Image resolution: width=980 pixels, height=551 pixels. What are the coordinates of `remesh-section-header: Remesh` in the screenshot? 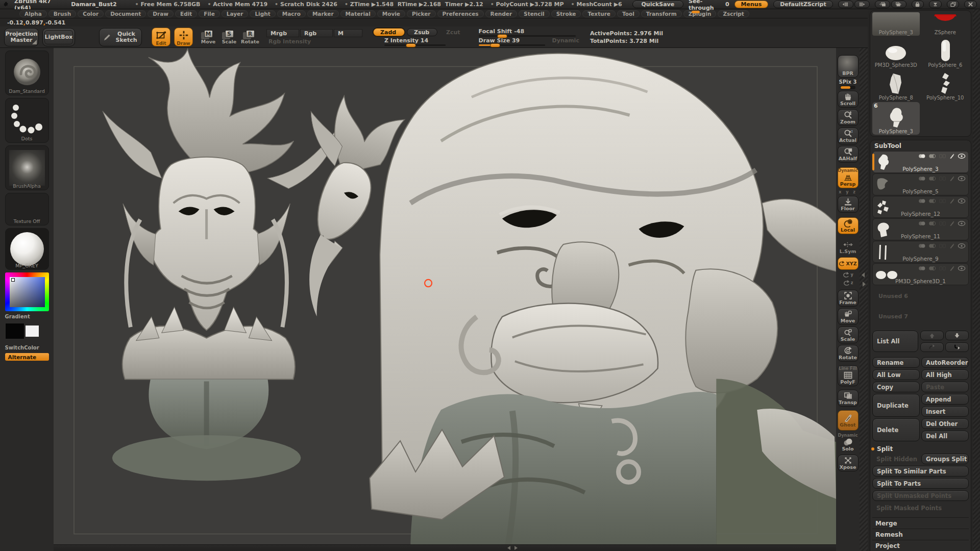 It's located at (921, 534).